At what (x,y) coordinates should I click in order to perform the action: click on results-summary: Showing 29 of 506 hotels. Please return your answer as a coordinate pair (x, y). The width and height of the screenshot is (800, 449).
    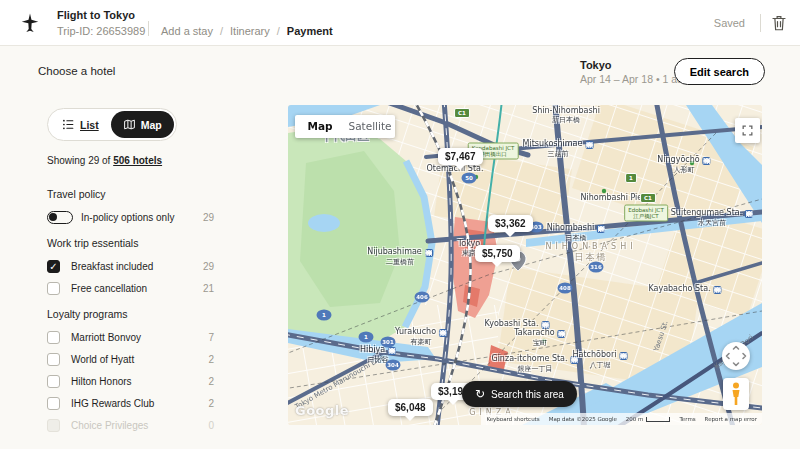
    Looking at the image, I should click on (130, 160).